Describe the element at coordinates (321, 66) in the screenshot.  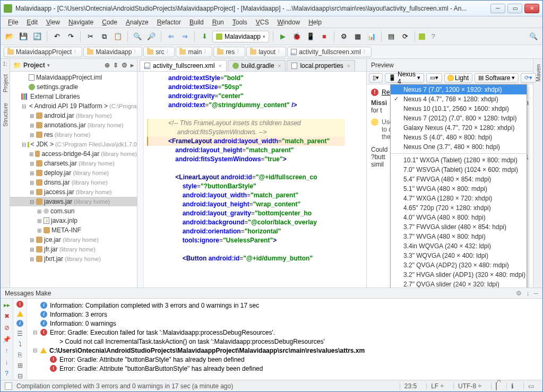
I see `editor-tab: local.properties×` at that location.